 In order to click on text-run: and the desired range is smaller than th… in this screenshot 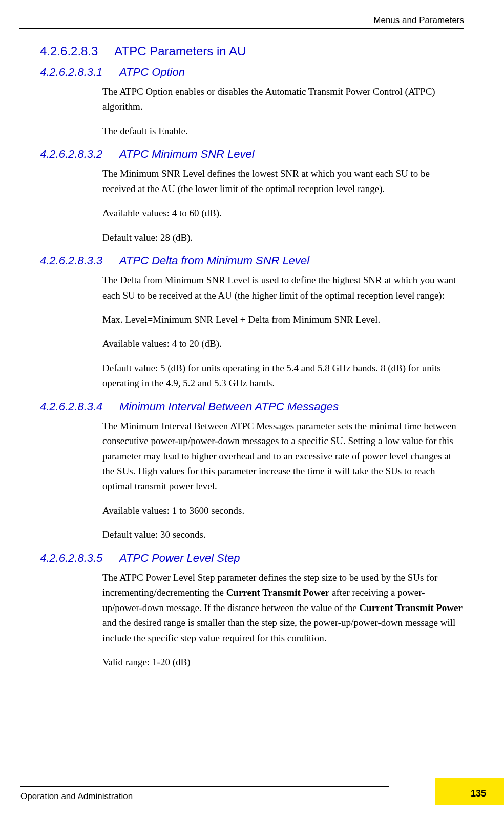, I will do `click(279, 630)`.